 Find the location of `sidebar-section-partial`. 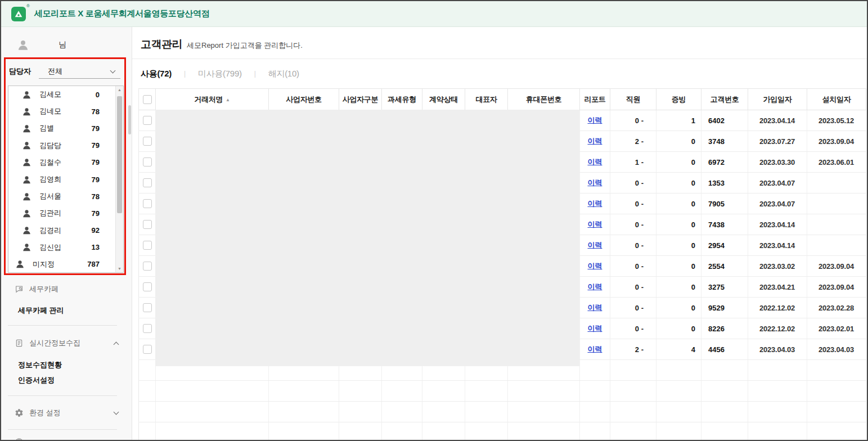

sidebar-section-partial is located at coordinates (66, 439).